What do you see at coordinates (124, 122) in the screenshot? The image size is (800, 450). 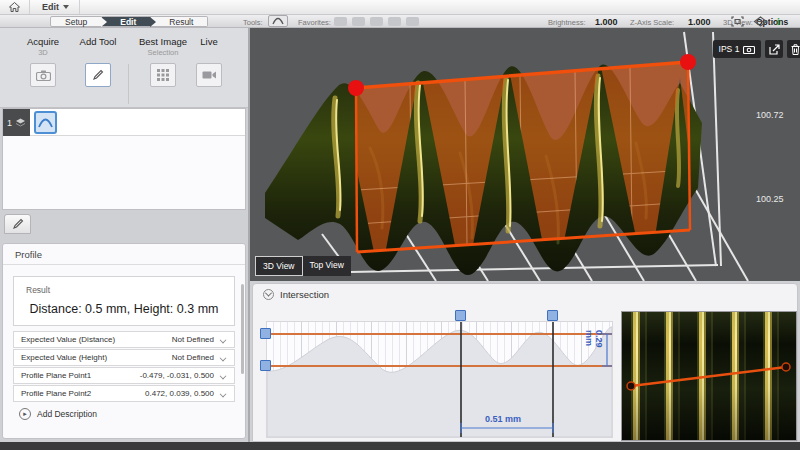 I see `tool-list-row: 1` at bounding box center [124, 122].